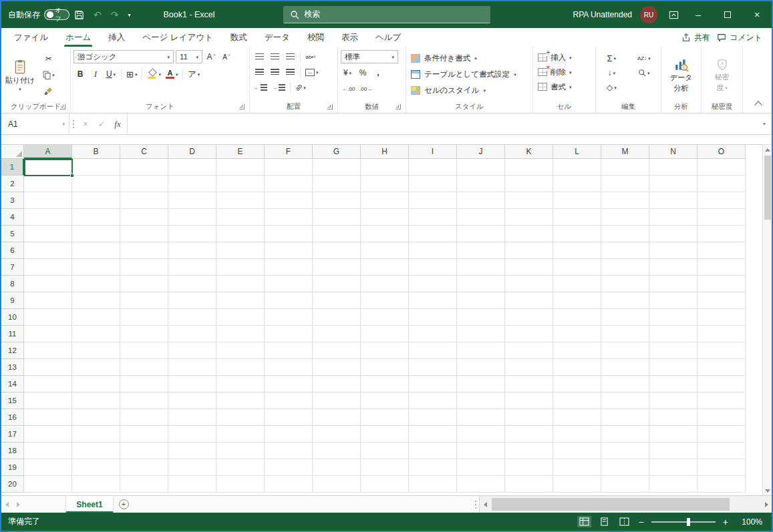 The image size is (773, 532). Describe the element at coordinates (132, 74) in the screenshot. I see `borders-button: ⊞▾` at that location.